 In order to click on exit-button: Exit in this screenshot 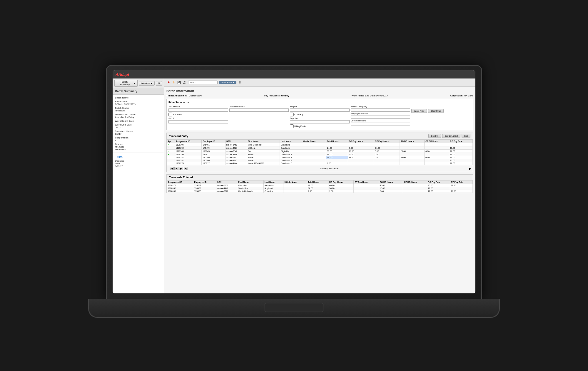, I will do `click(466, 136)`.